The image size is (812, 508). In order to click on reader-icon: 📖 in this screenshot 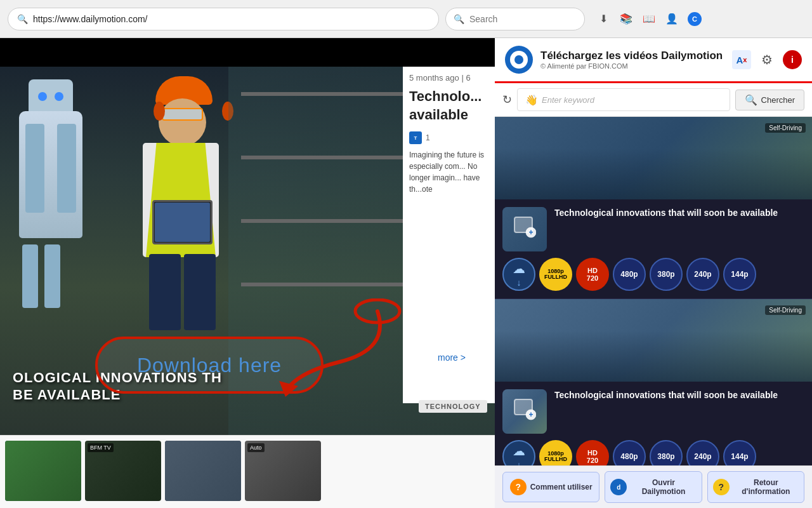, I will do `click(649, 19)`.